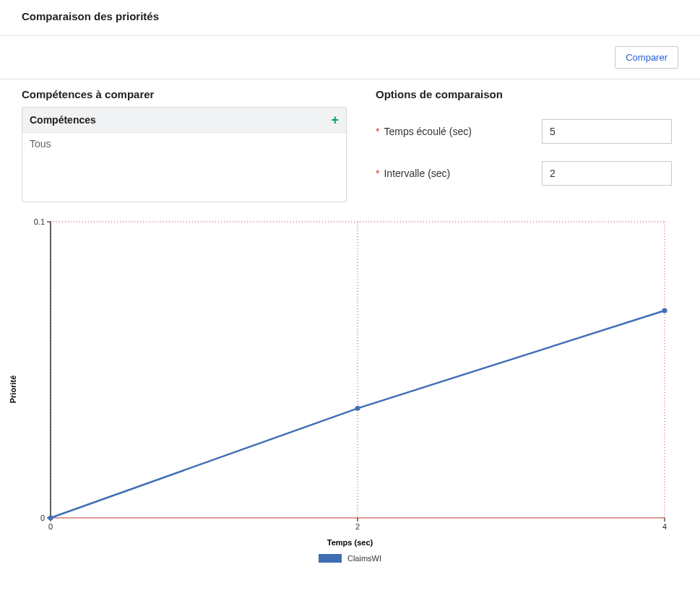 This screenshot has width=700, height=593. I want to click on interval-input, so click(607, 173).